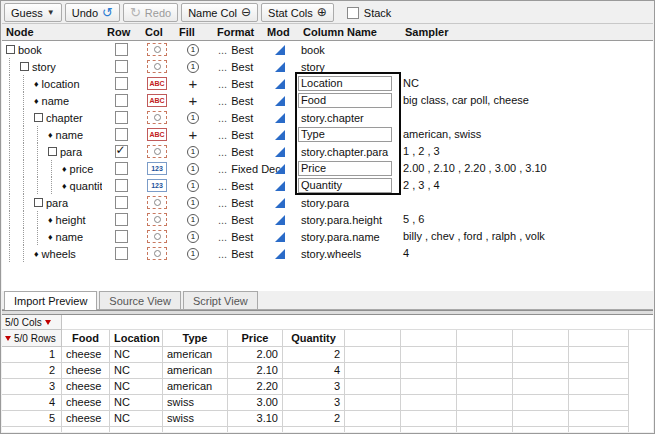 The image size is (655, 434). I want to click on column-name-value: story.wheels, so click(330, 254).